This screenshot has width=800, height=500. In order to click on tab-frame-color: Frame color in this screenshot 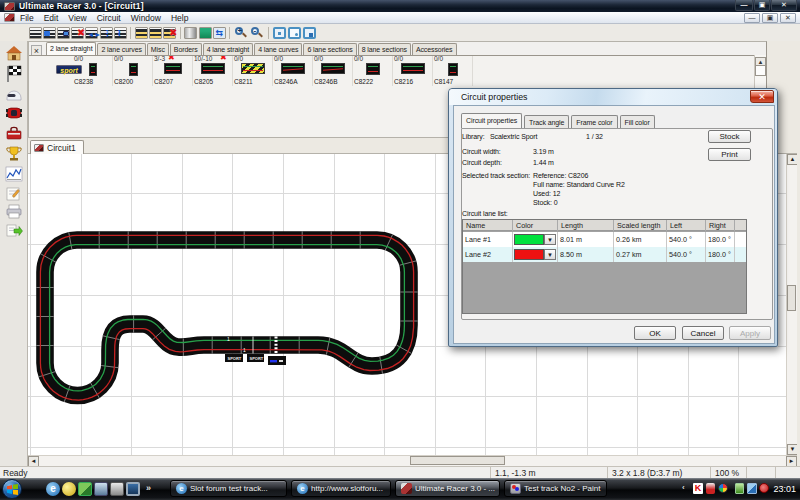, I will do `click(594, 122)`.